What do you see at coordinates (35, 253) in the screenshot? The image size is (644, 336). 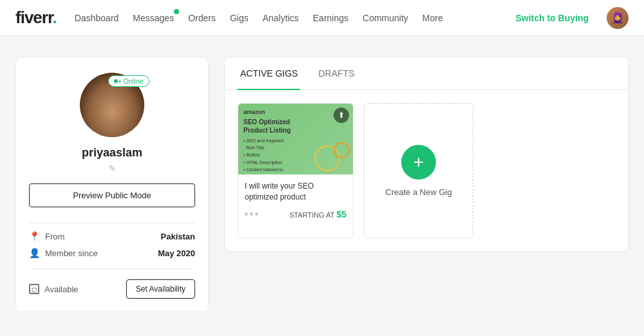 I see `person-icon: 👤` at bounding box center [35, 253].